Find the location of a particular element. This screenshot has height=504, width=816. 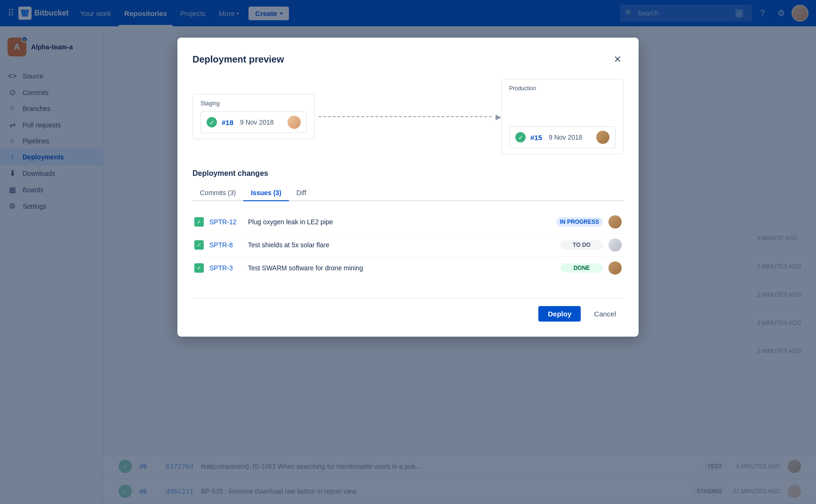

production-avatar is located at coordinates (603, 137).